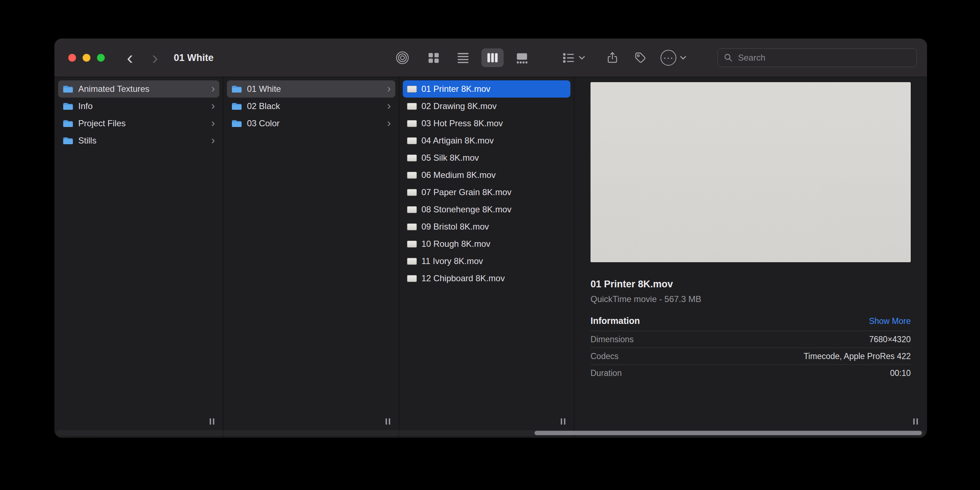 Image resolution: width=980 pixels, height=490 pixels. What do you see at coordinates (858, 357) in the screenshot?
I see `info-value: Timecode, Apple ProRes 422` at bounding box center [858, 357].